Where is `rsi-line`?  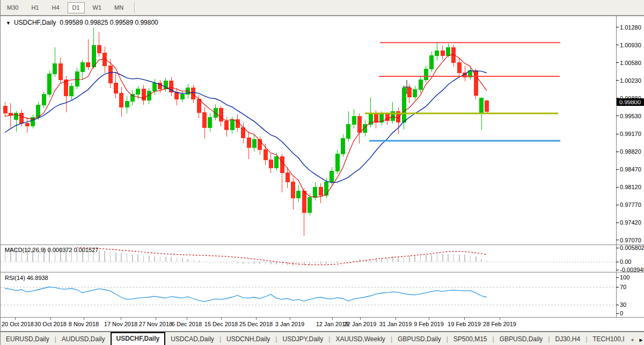 rsi-line is located at coordinates (246, 294).